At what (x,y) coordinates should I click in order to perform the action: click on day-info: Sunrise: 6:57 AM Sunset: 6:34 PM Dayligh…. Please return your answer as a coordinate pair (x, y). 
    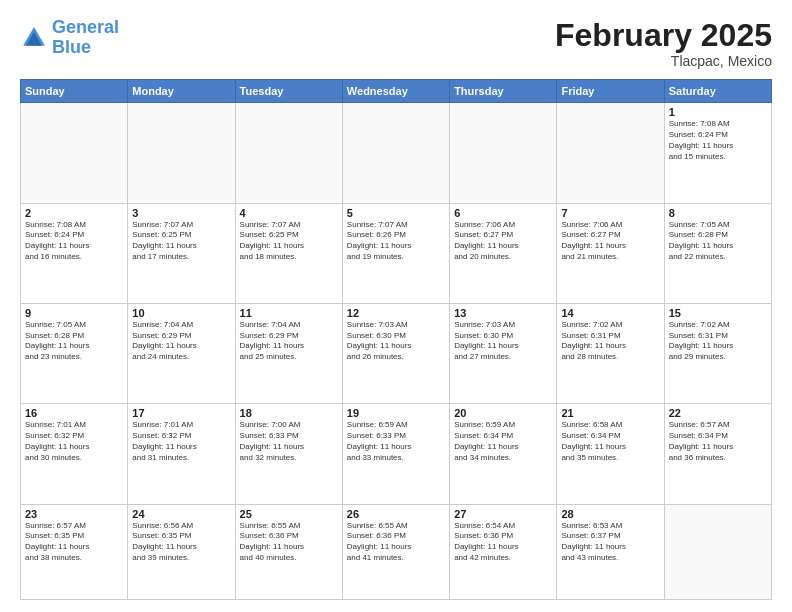
    Looking at the image, I should click on (718, 442).